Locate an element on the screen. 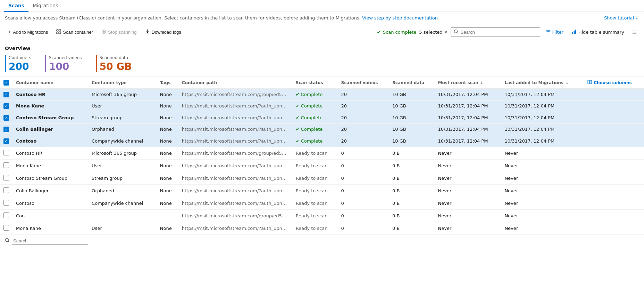  scan-container-button: Scan container is located at coordinates (75, 32).